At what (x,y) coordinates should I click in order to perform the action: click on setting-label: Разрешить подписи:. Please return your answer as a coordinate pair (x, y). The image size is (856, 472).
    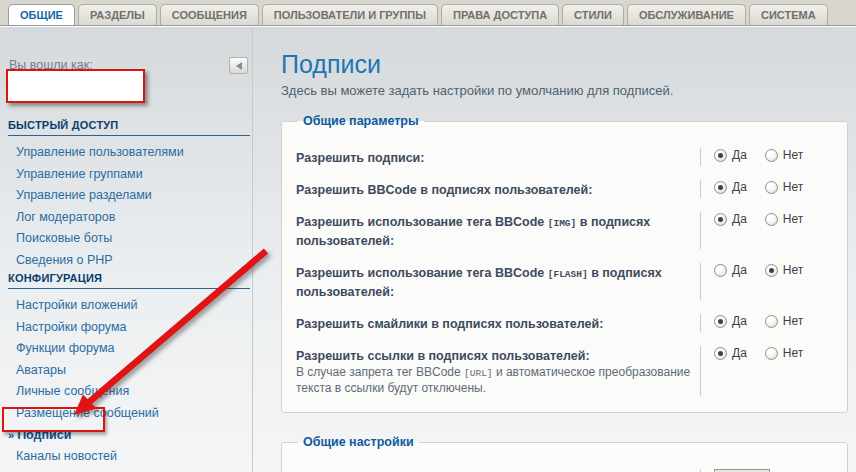
    Looking at the image, I should click on (360, 158).